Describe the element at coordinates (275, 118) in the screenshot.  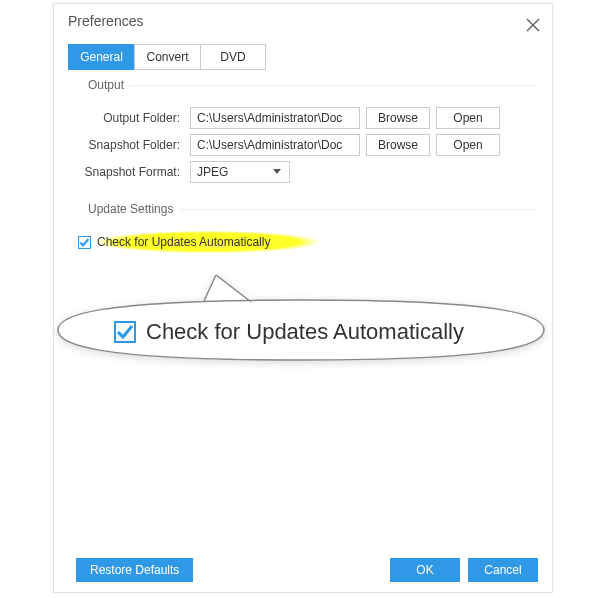
I see `output-folder-input` at that location.